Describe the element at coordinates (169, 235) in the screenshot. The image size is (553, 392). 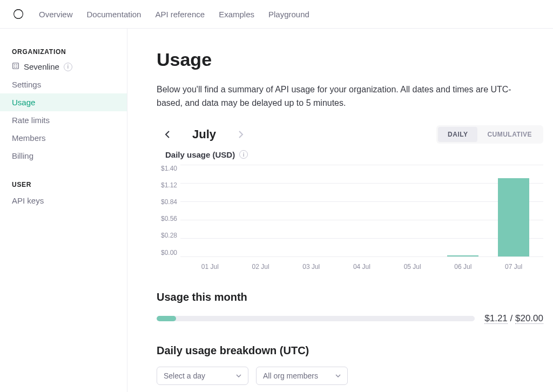
I see `y-tick: $0.28` at that location.